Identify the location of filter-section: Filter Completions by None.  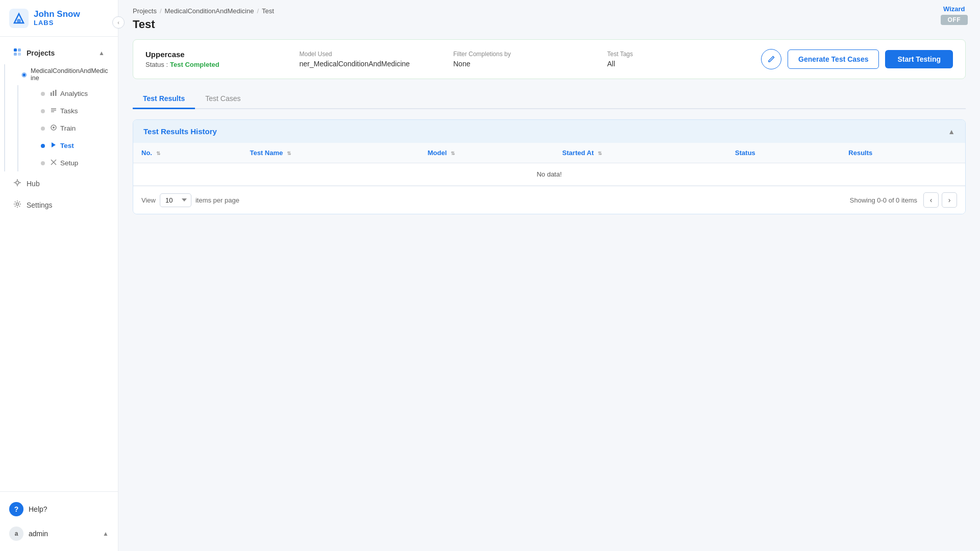
(530, 59).